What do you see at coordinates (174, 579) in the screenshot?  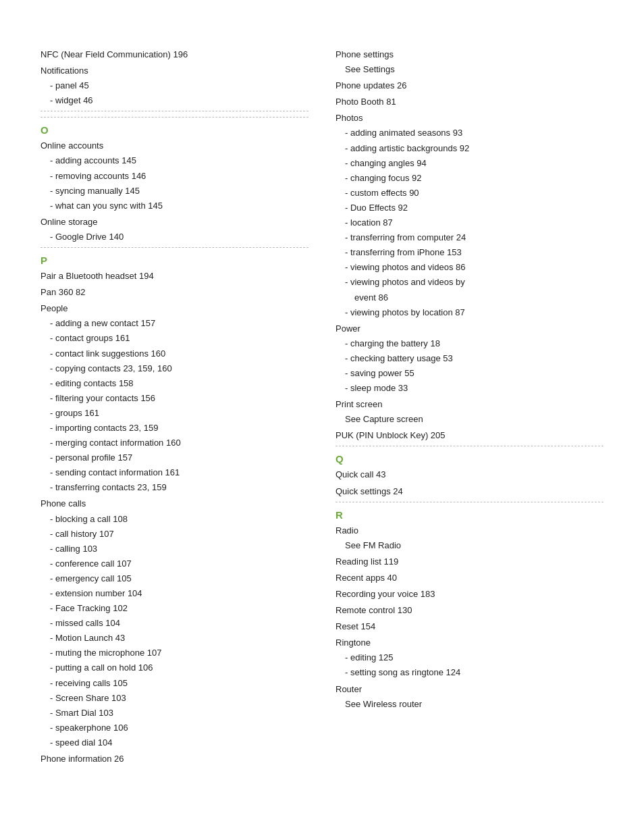 I see `index-entry: - emergency call 105` at bounding box center [174, 579].